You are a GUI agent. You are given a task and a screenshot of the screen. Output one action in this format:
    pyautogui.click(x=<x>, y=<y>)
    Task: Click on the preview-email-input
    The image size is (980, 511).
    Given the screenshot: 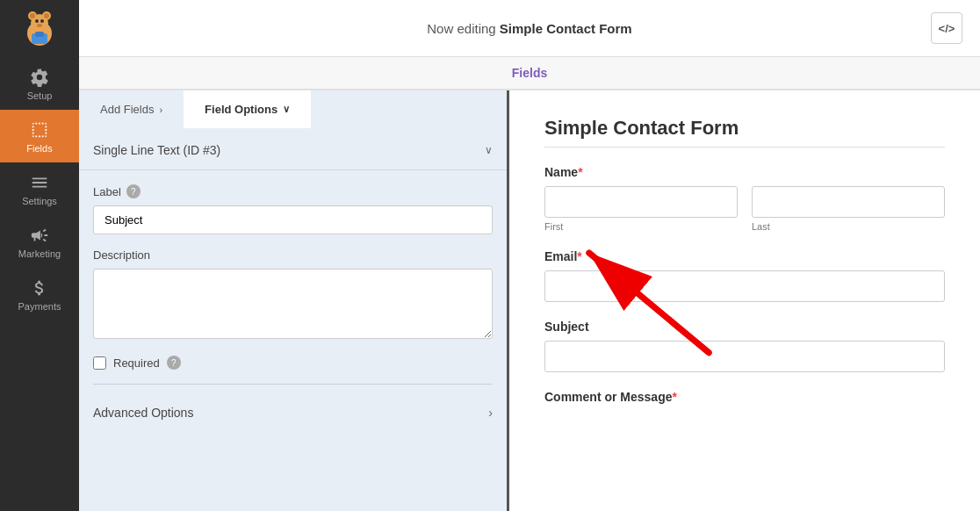 What is the action you would take?
    pyautogui.click(x=745, y=286)
    